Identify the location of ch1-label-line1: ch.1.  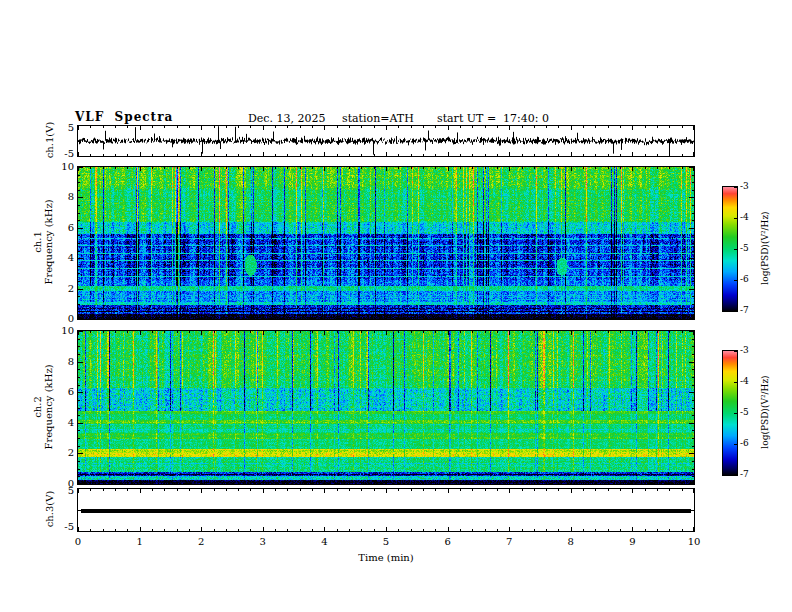
(38, 242).